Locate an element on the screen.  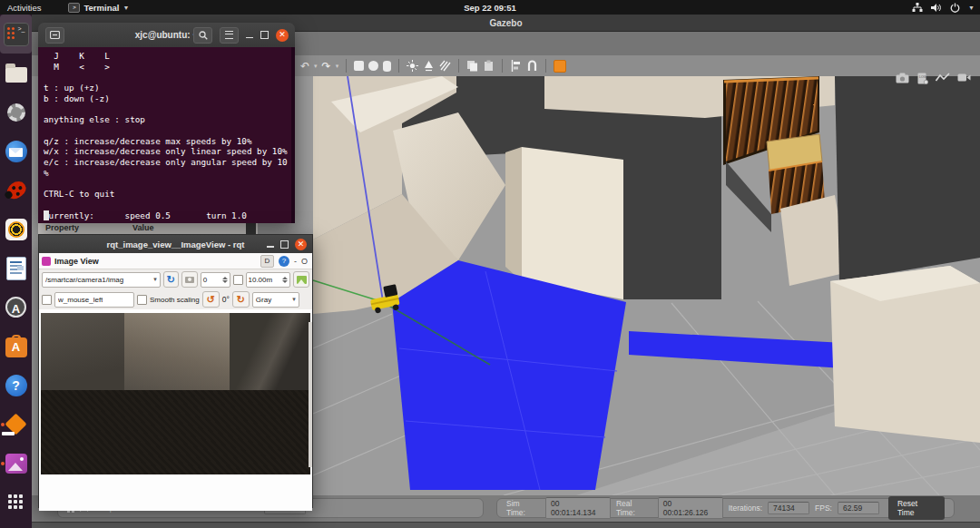
spot-light-icon is located at coordinates (428, 65).